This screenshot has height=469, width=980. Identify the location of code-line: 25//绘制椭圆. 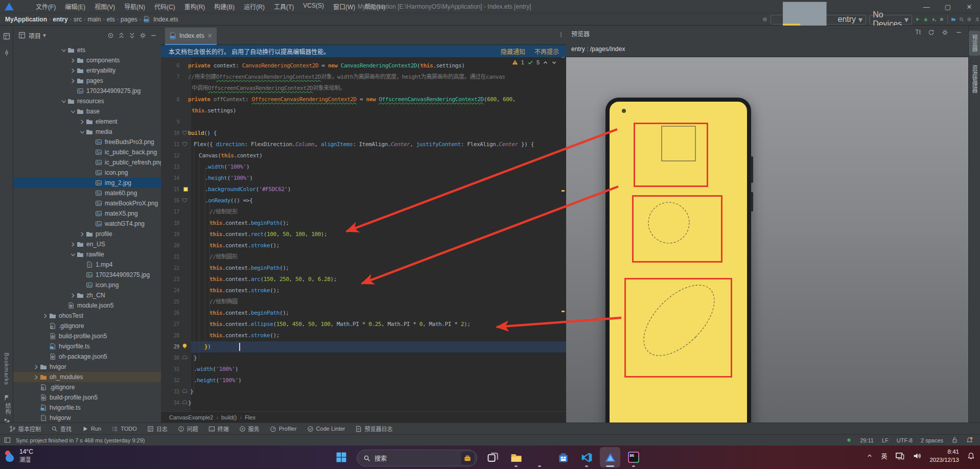
(364, 302).